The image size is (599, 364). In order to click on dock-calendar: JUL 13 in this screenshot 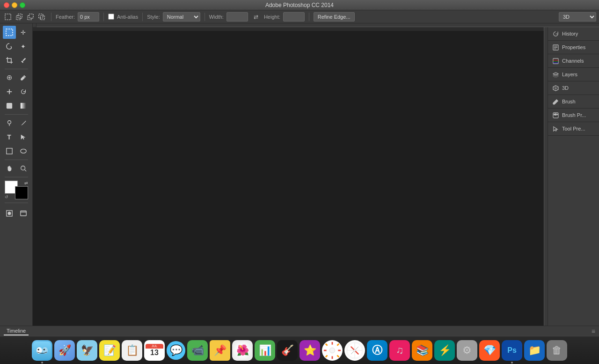, I will do `click(154, 350)`.